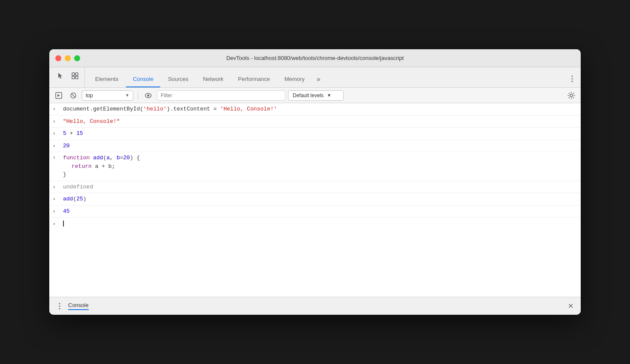  I want to click on clear-console-button, so click(73, 95).